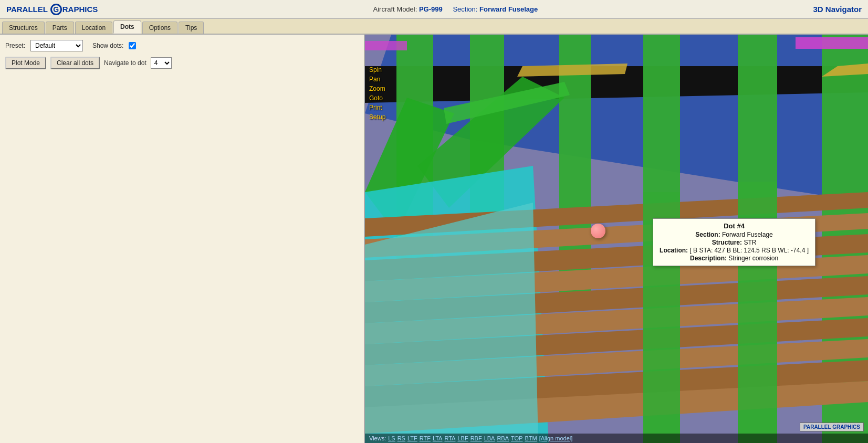 This screenshot has height=443, width=868. Describe the element at coordinates (182, 63) in the screenshot. I see `dots-buttons: Plot Mode Clear all dots Navigate to dot…` at that location.